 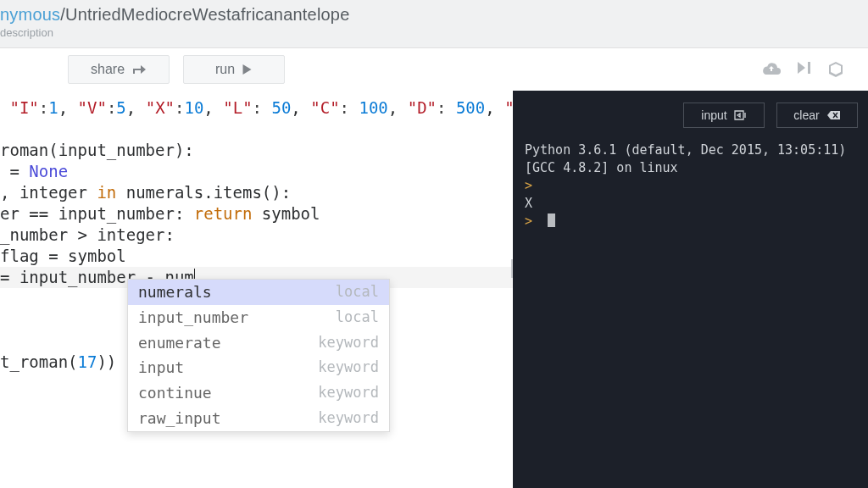 What do you see at coordinates (248, 69) in the screenshot?
I see `play-icon` at bounding box center [248, 69].